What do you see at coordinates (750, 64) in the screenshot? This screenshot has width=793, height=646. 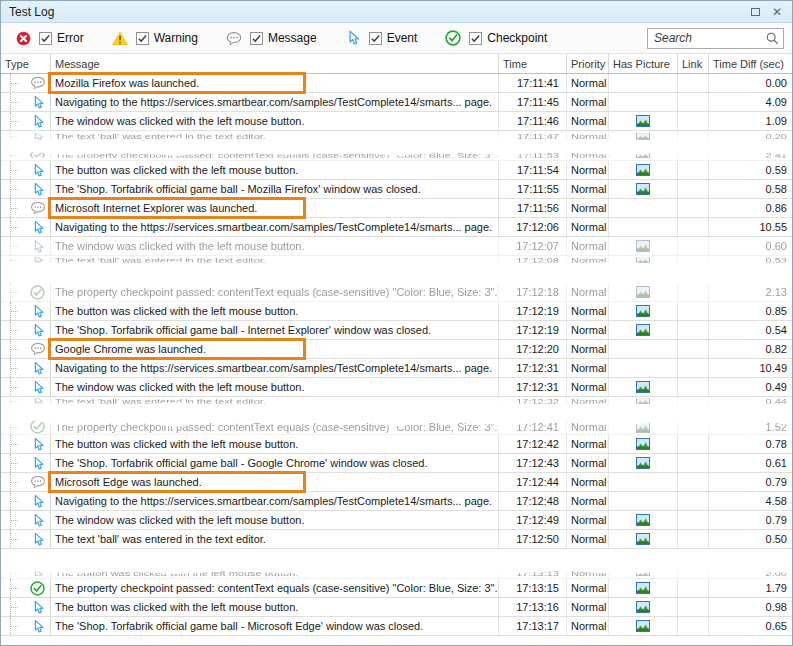 I see `column-header-time-diff: Time Diff (sec)` at bounding box center [750, 64].